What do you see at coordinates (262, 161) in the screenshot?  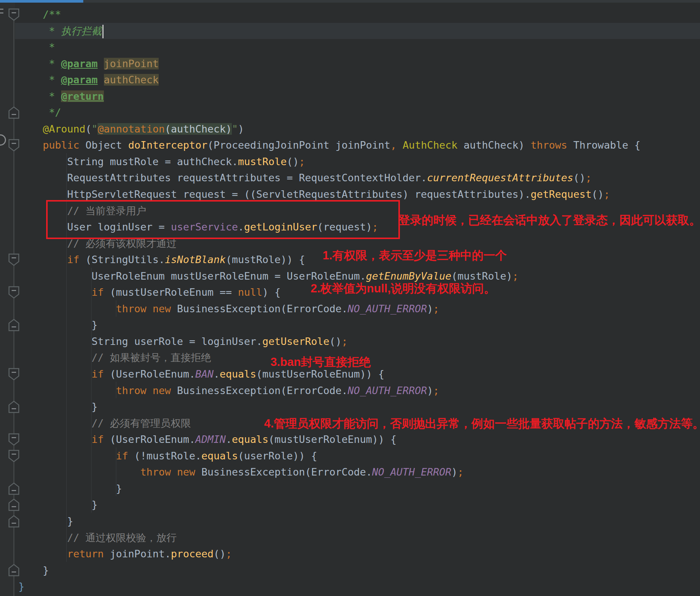 I see `code-token: mustRole` at bounding box center [262, 161].